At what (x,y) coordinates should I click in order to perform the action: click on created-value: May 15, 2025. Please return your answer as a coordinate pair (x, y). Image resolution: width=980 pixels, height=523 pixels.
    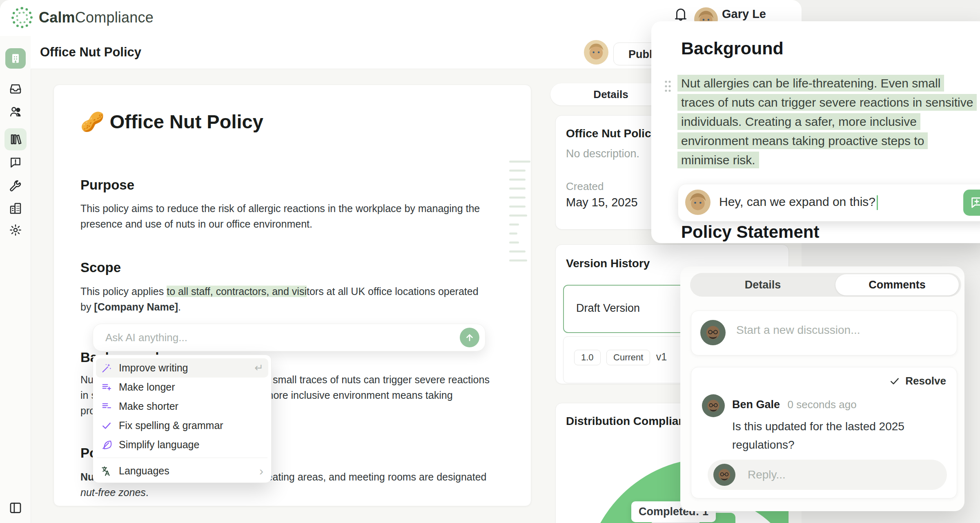
    Looking at the image, I should click on (602, 203).